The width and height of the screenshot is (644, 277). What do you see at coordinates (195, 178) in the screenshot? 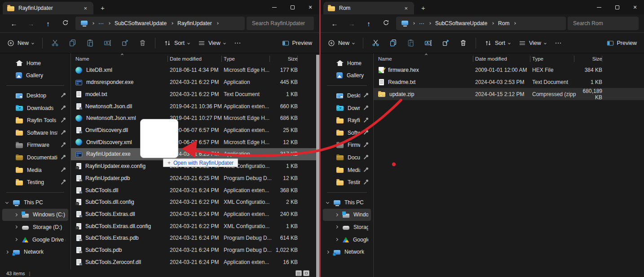
I see `file-row: RayfinUpdater.pdb 2024-03-21 6:25 PM Pro…` at bounding box center [195, 178].